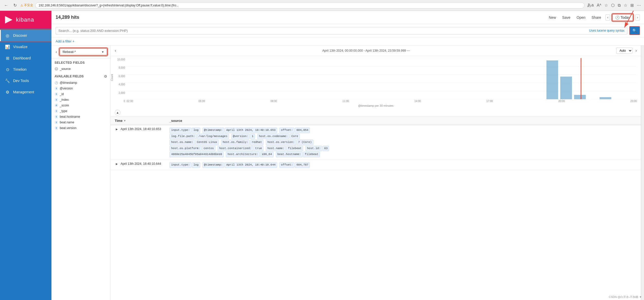 The width and height of the screenshot is (644, 300). What do you see at coordinates (642, 173) in the screenshot?
I see `right-scrollbar` at bounding box center [642, 173].